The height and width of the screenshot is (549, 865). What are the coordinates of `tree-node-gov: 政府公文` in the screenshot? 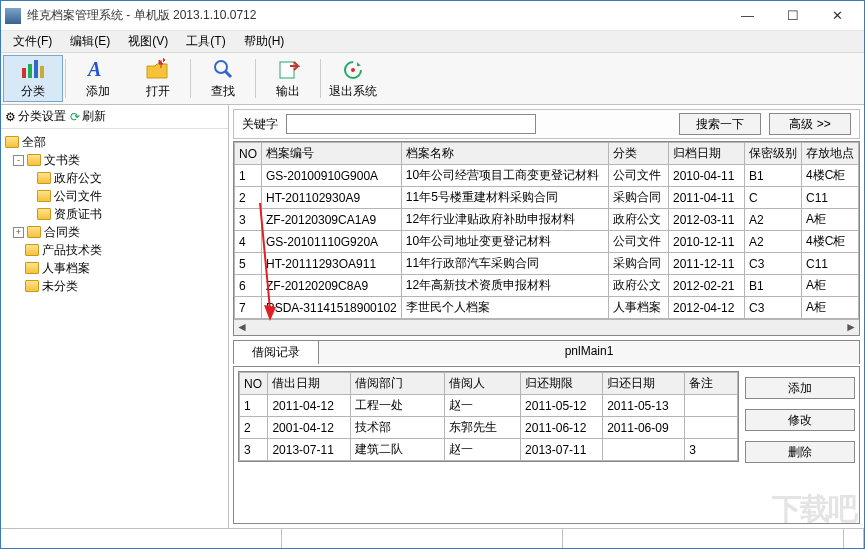 It's located at (114, 178).